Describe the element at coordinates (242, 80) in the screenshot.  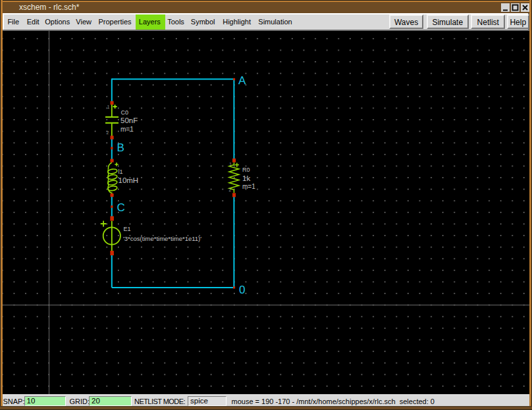
I see `svg-text: A` at that location.